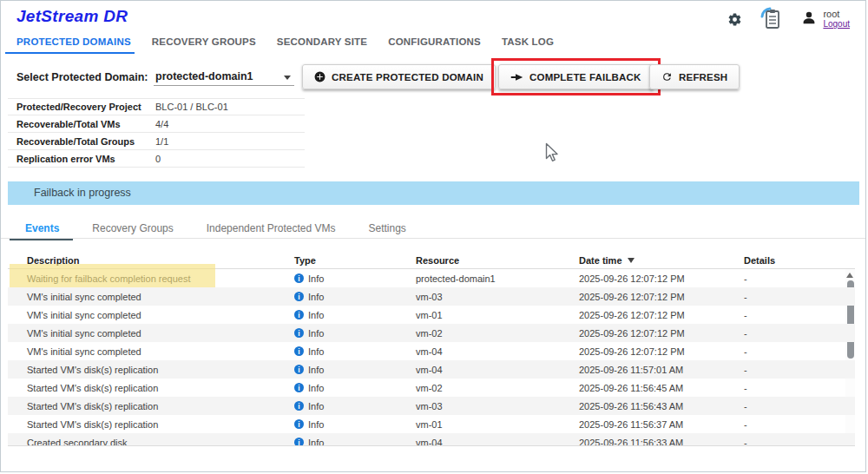 Image resolution: width=868 pixels, height=474 pixels. I want to click on settings-gear-icon, so click(734, 21).